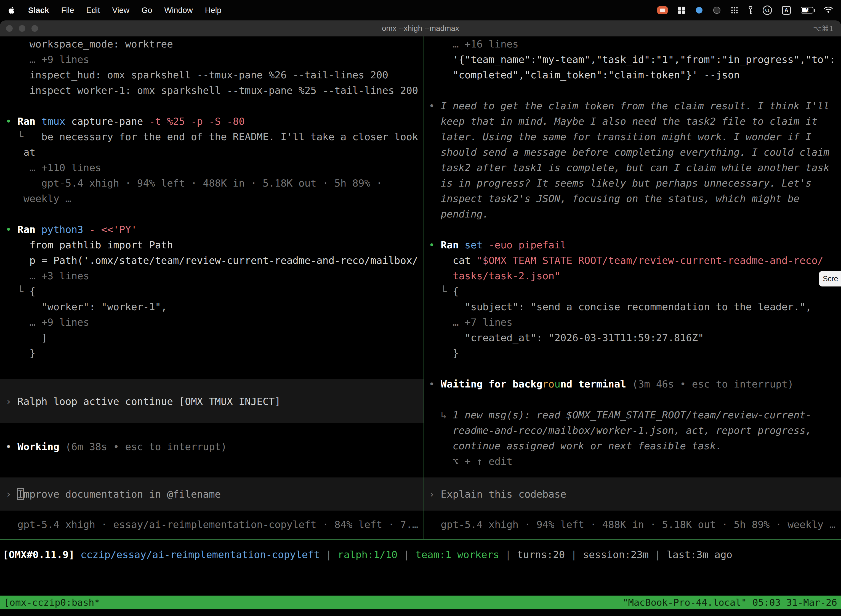 This screenshot has width=841, height=616. What do you see at coordinates (212, 525) in the screenshot?
I see `terminal-line: gpt-5.4 xhigh · essay/ai-reimplementatio…` at bounding box center [212, 525].